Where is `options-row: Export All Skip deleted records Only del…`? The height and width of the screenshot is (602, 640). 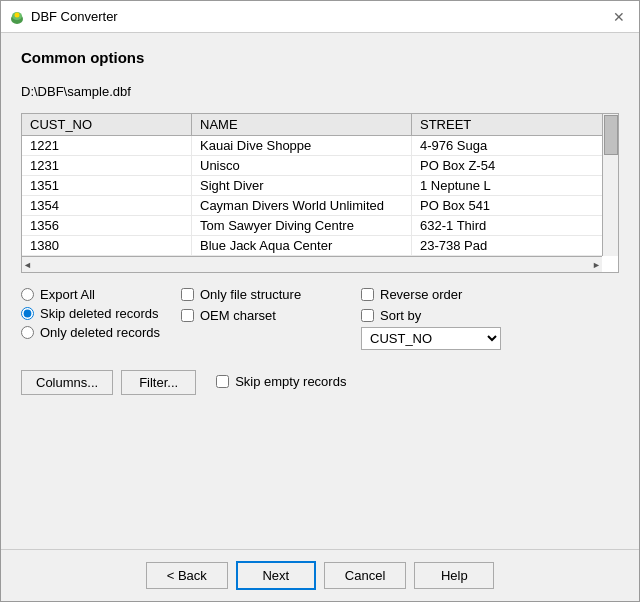
options-row: Export All Skip deleted records Only del… is located at coordinates (320, 318).